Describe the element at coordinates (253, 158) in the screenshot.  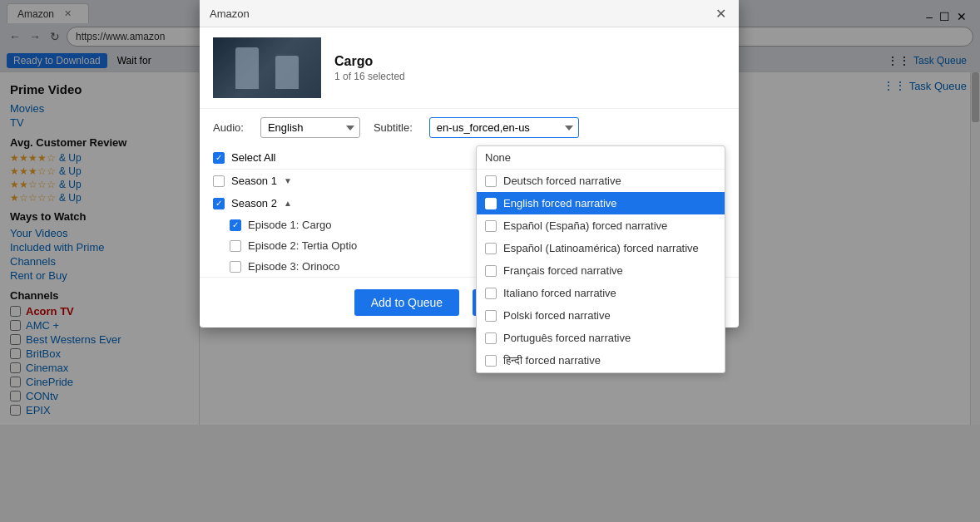
I see `select-all-label: Select All` at that location.